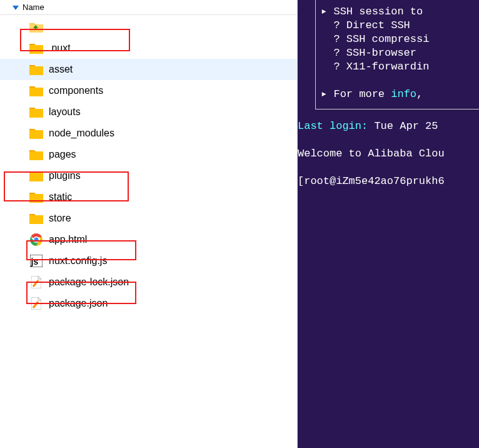 This screenshot has width=479, height=448. I want to click on chevron-down-icon, so click(16, 8).